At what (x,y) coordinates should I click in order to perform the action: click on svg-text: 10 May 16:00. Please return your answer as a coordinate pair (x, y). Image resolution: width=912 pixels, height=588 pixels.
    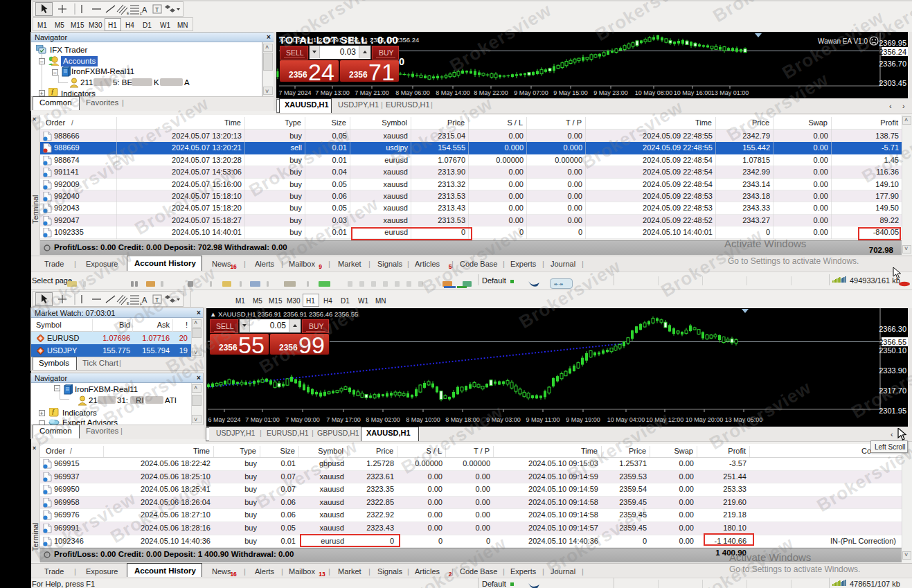
    Looking at the image, I should click on (692, 93).